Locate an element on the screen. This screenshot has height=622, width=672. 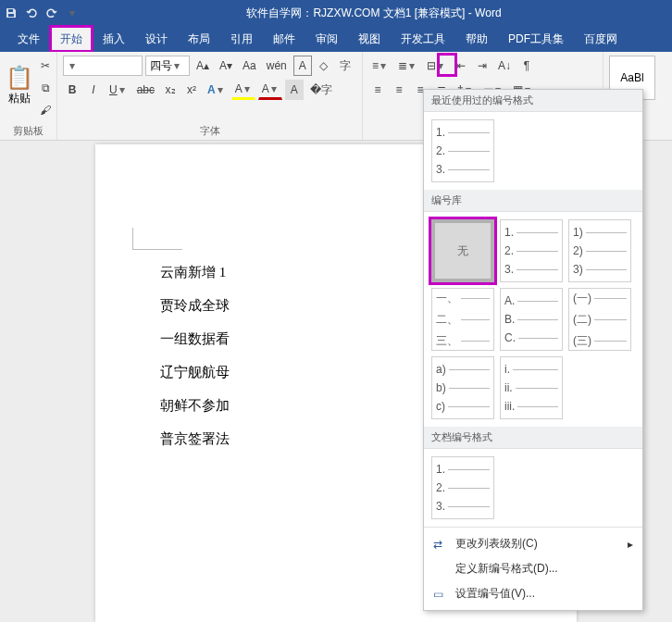
enclose-char-button: 字 is located at coordinates (345, 66).